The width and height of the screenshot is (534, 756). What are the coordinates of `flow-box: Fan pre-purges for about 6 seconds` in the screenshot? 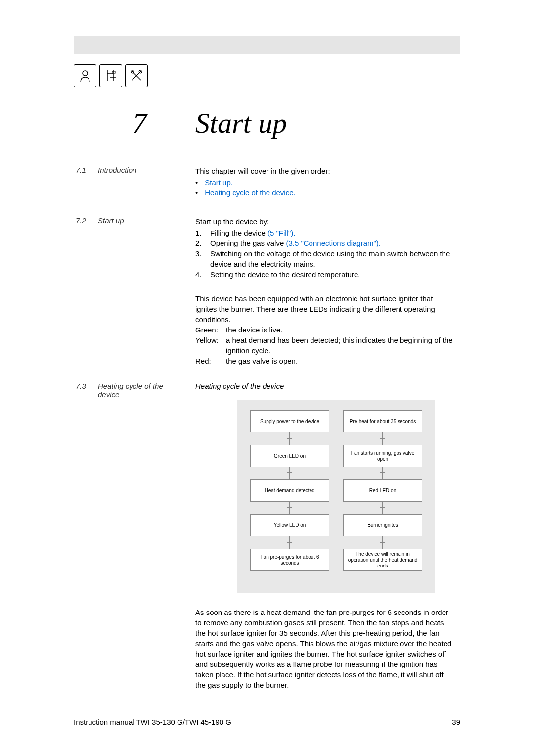 It's located at (290, 560).